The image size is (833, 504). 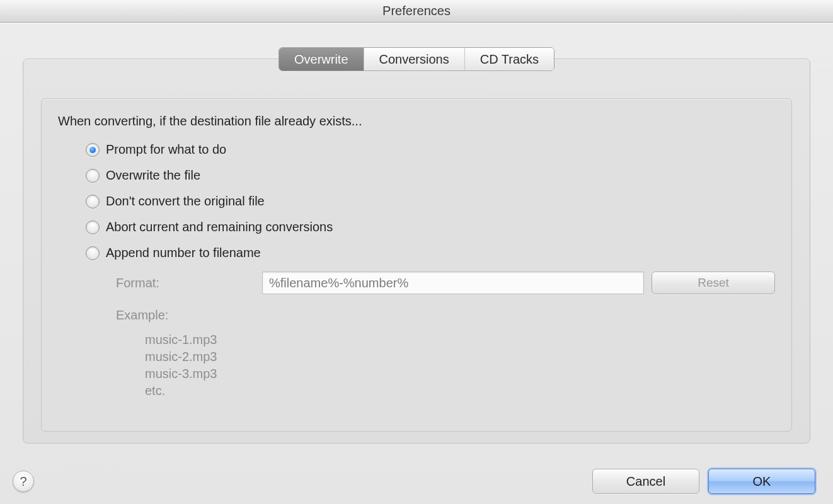 I want to click on help-button: ?, so click(x=23, y=481).